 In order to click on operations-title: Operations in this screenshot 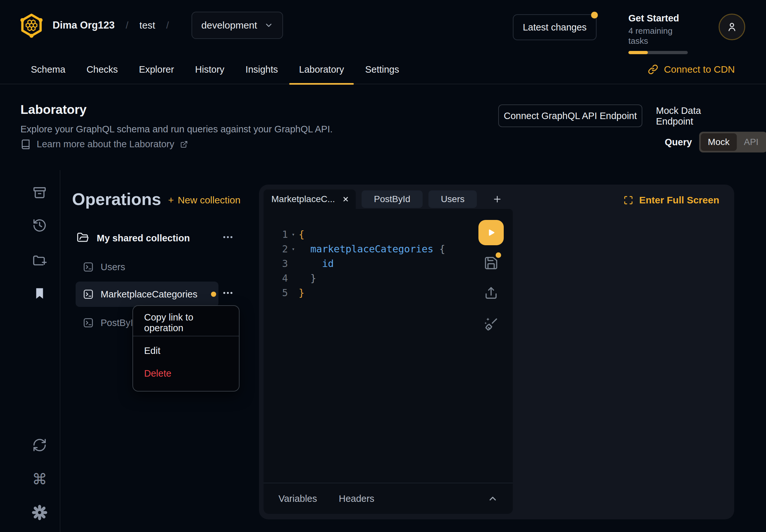, I will do `click(117, 199)`.